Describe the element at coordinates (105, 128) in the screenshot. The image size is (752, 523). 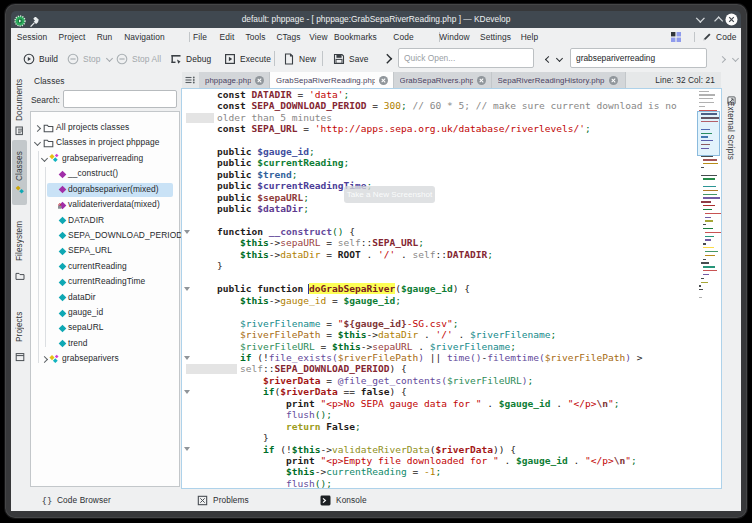
I see `tree-item-allprojectsclasses: All projects classes` at that location.